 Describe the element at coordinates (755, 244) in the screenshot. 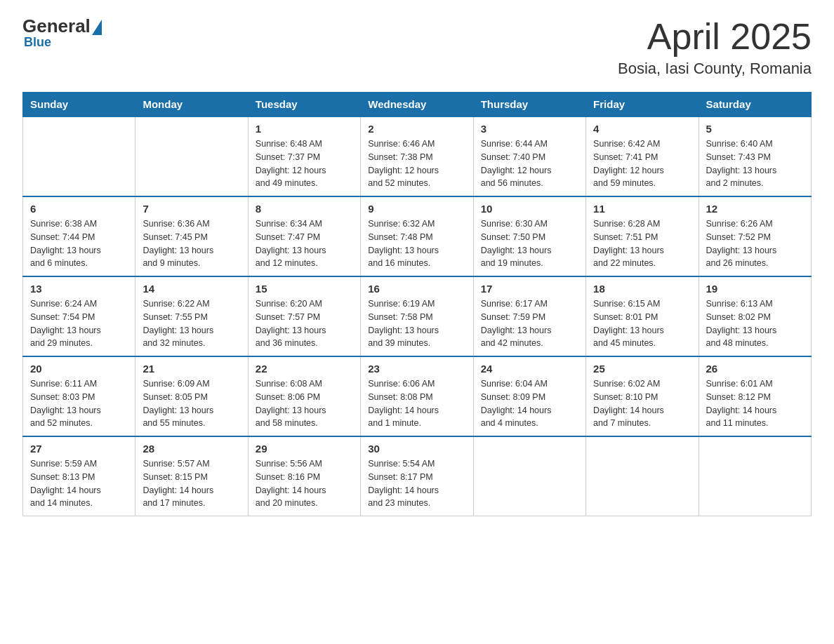

I see `day-info: Sunrise: 6:26 AMSunset: 7:52 PMDaylight:…` at that location.